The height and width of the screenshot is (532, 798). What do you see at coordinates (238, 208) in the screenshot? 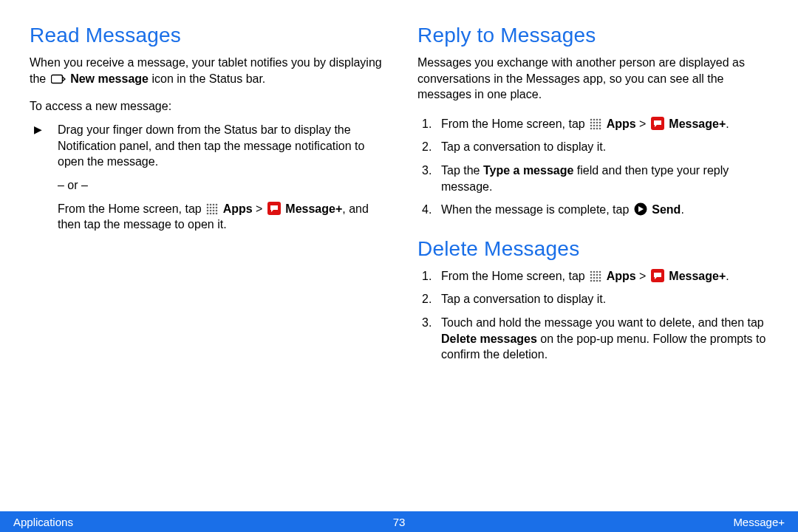
I see `apps-label: Apps` at bounding box center [238, 208].